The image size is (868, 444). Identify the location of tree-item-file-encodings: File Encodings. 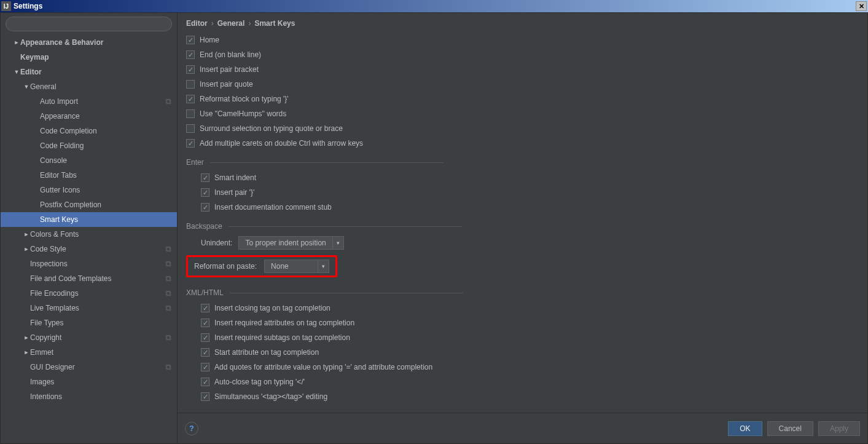
(88, 293).